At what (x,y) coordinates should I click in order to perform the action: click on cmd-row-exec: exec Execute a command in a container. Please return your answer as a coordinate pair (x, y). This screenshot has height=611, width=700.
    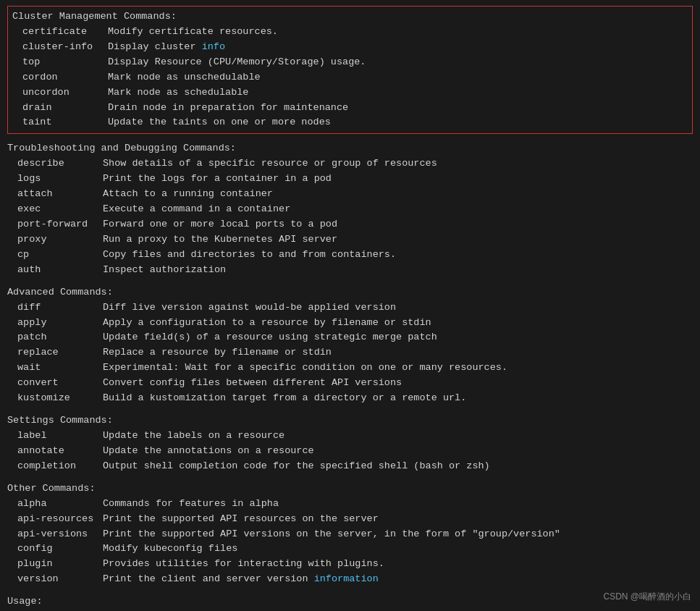
    Looking at the image, I should click on (350, 210).